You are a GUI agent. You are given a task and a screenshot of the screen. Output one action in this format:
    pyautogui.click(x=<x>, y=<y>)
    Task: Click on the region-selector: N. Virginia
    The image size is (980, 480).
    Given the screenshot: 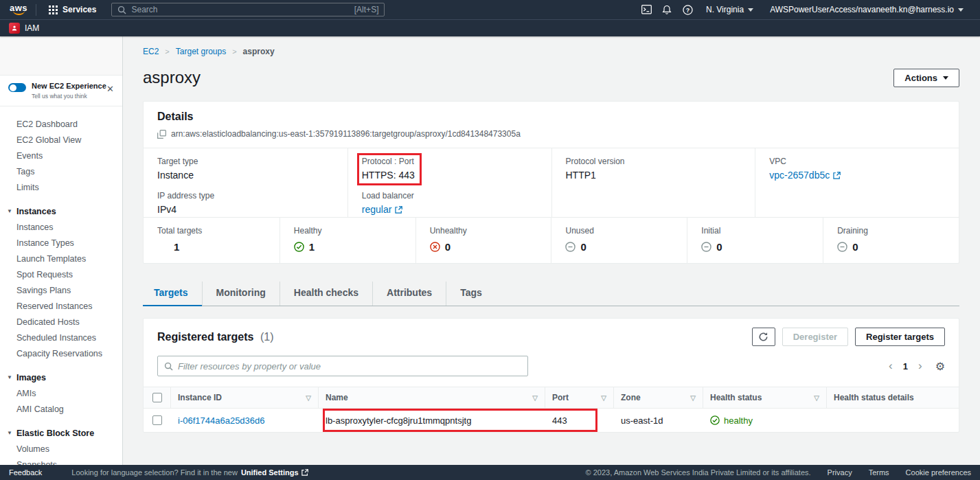 What is the action you would take?
    pyautogui.click(x=729, y=10)
    